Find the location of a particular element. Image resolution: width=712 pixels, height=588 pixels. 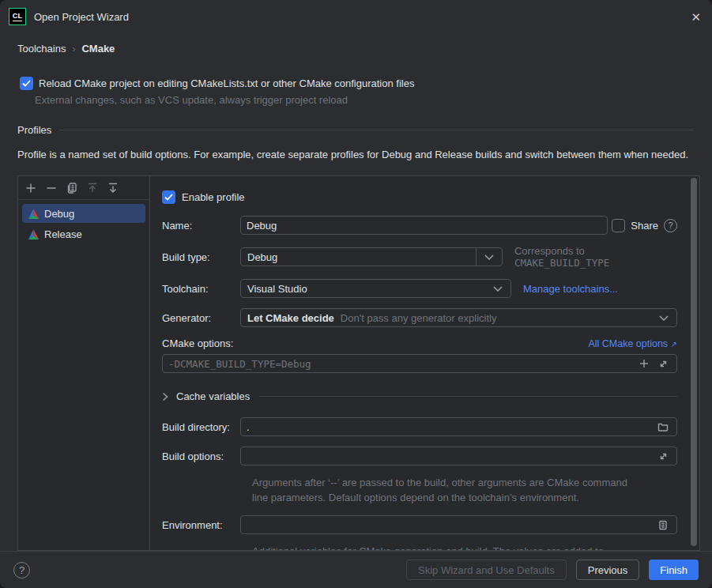

share-label: Share is located at coordinates (645, 226).